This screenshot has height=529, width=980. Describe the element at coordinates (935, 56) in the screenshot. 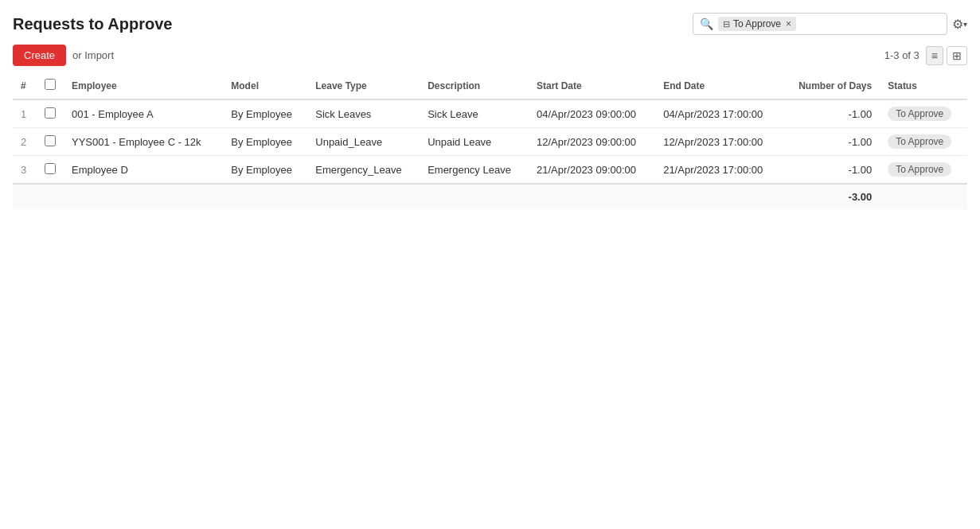

I see `list-view-button: ≡` at that location.